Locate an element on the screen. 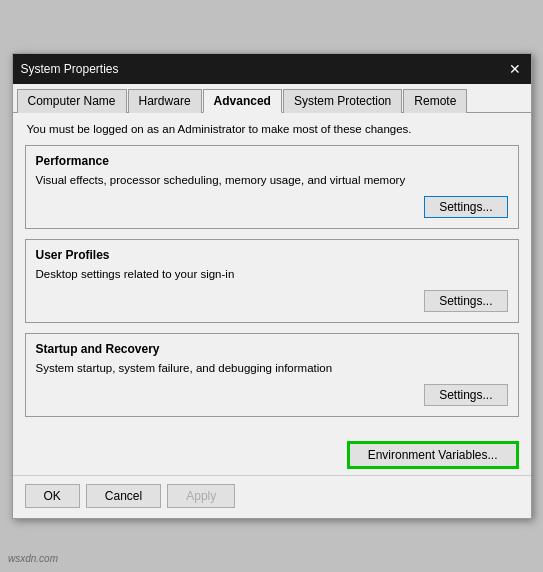 This screenshot has height=572, width=543. performance-section: Performance Visual effects, processor sc… is located at coordinates (272, 187).